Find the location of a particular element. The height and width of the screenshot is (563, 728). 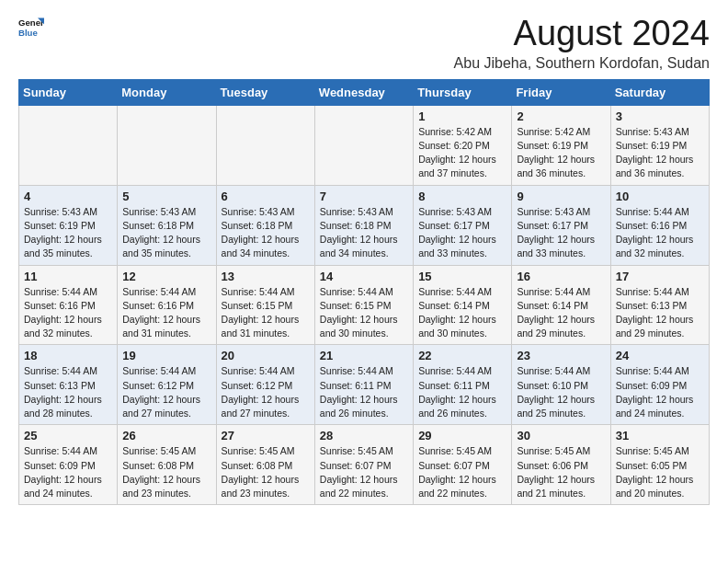

day-number: 14 is located at coordinates (364, 276).